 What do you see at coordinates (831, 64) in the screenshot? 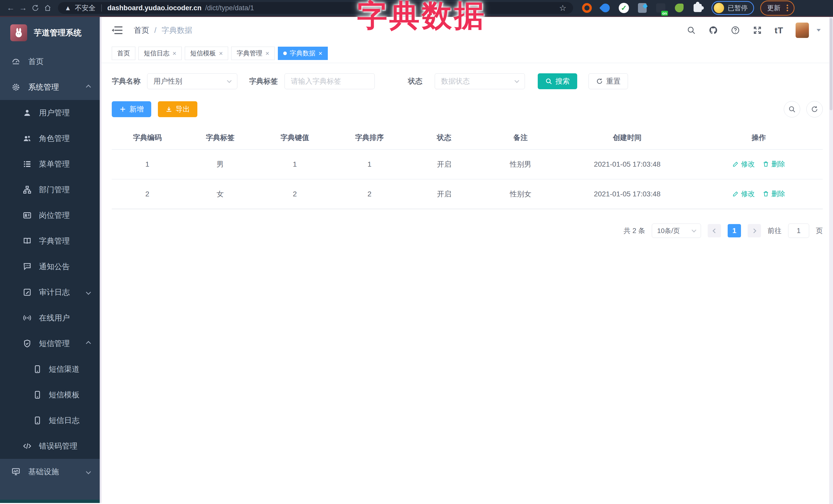
I see `scrollbar-thumb` at bounding box center [831, 64].